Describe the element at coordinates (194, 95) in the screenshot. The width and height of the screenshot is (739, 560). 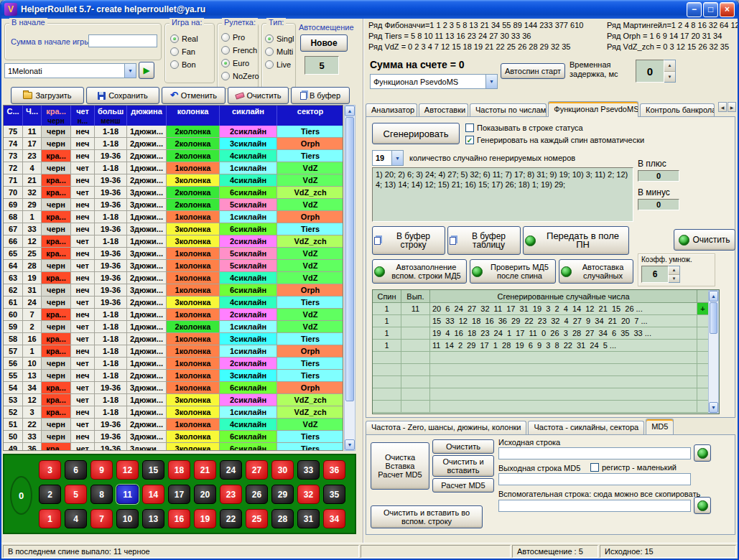
I see `undo-button: ↶ Отменить` at that location.